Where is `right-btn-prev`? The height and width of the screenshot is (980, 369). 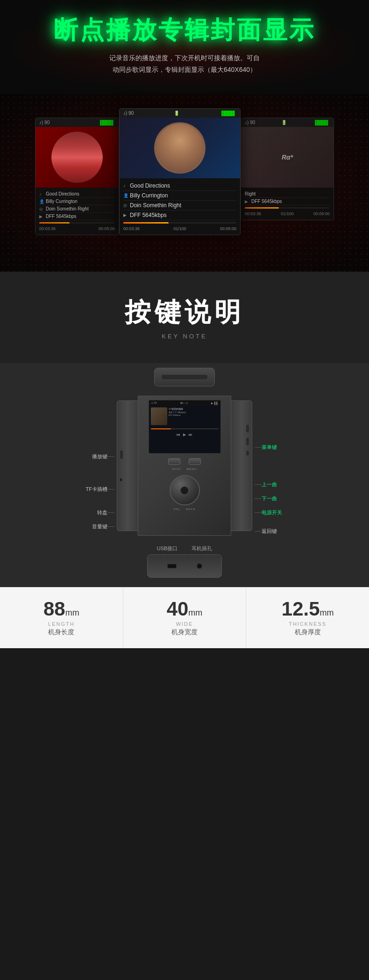 right-btn-prev is located at coordinates (248, 428).